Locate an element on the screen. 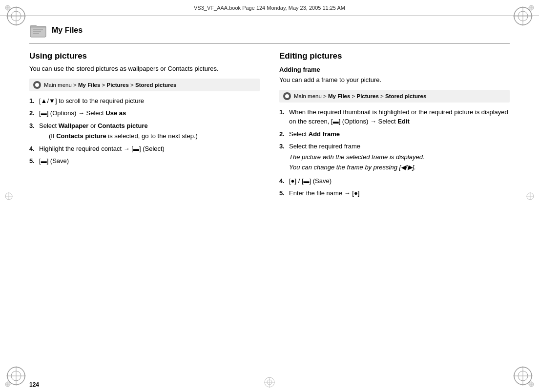  left-steps: 1. [▲/▼] to scroll to the required pictu… is located at coordinates (145, 131).